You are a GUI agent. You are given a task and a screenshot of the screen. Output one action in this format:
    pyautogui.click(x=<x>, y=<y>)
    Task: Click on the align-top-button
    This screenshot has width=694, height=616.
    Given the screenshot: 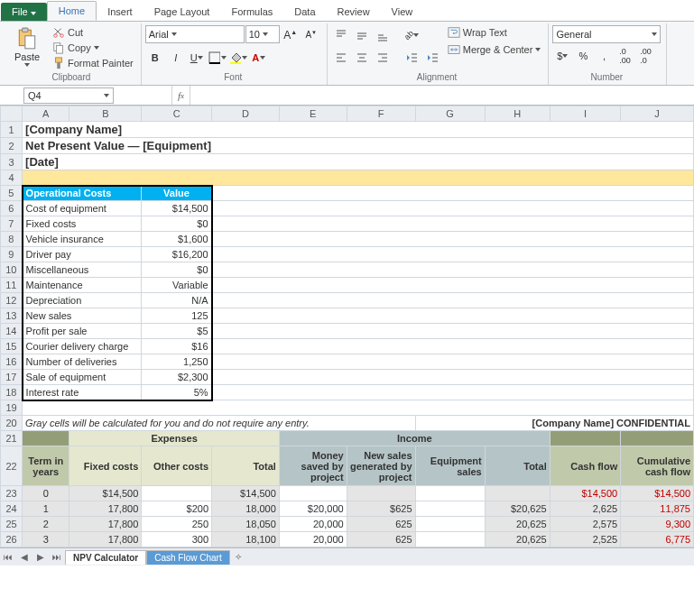 What is the action you would take?
    pyautogui.click(x=341, y=35)
    